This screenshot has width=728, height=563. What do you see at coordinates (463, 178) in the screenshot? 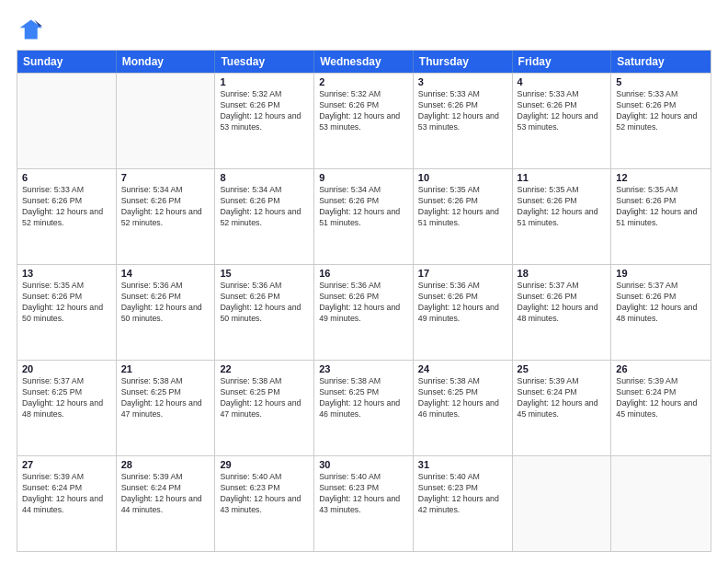
I see `day-number: 10` at bounding box center [463, 178].